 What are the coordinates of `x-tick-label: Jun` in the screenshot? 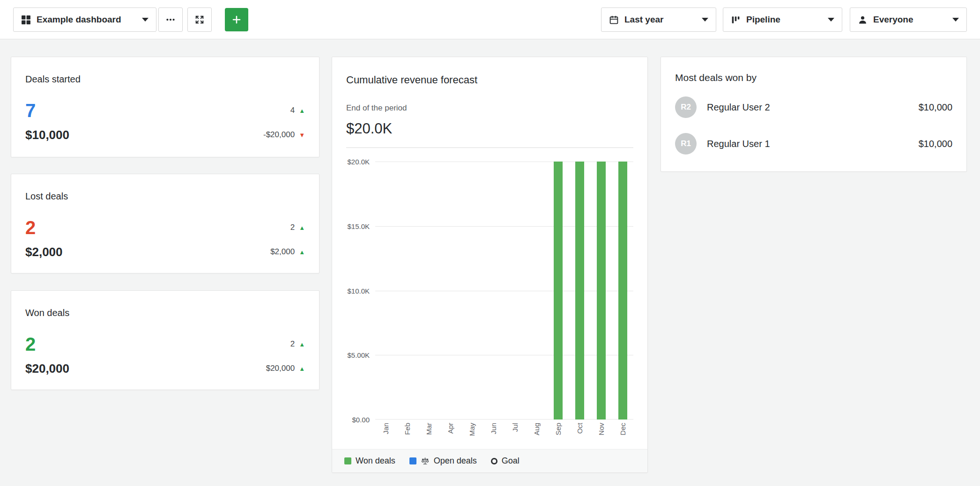 It's located at (494, 428).